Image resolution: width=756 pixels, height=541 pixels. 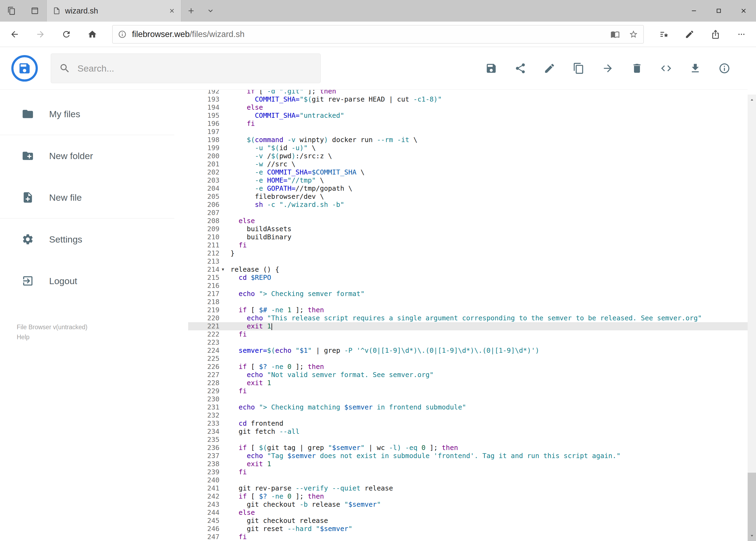 What do you see at coordinates (724, 68) in the screenshot?
I see `info-button` at bounding box center [724, 68].